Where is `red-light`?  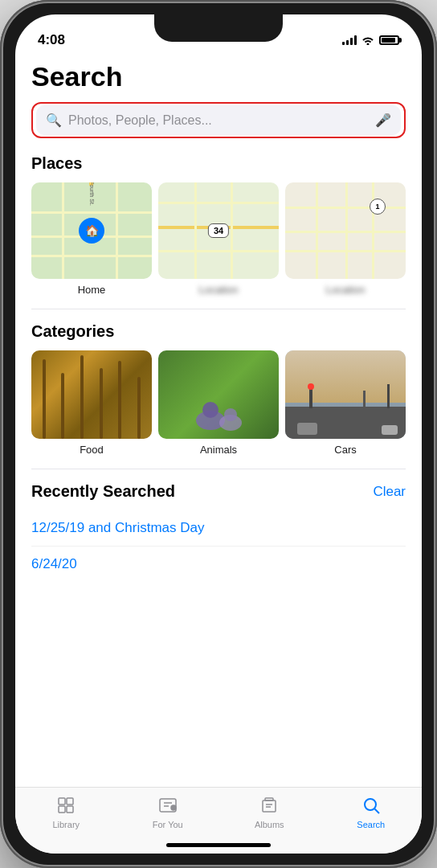
red-light is located at coordinates (311, 387).